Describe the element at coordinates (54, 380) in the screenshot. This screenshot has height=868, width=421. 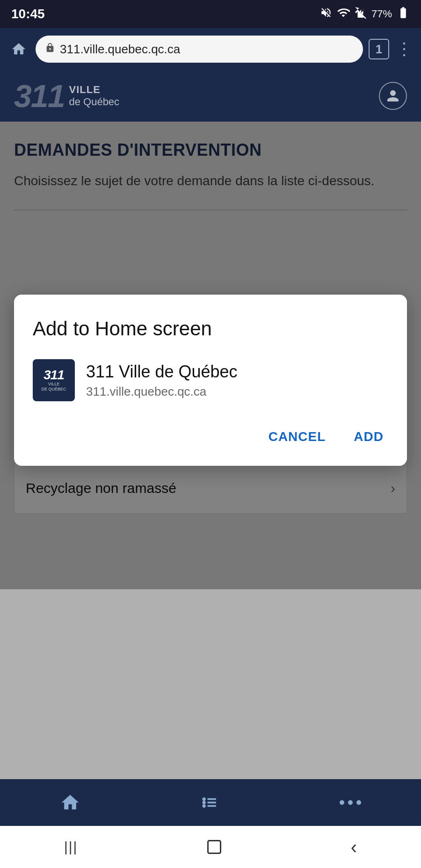
I see `dialog-app-icon: 311 VILLEDE QUÉBEC` at that location.